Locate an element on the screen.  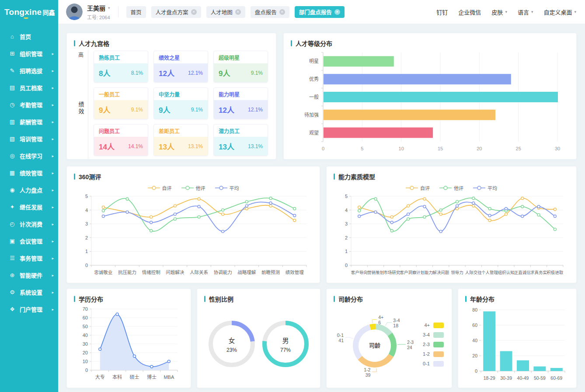
nine-grid-cell: 中坚力量9人9.1% is located at coordinates (181, 103).